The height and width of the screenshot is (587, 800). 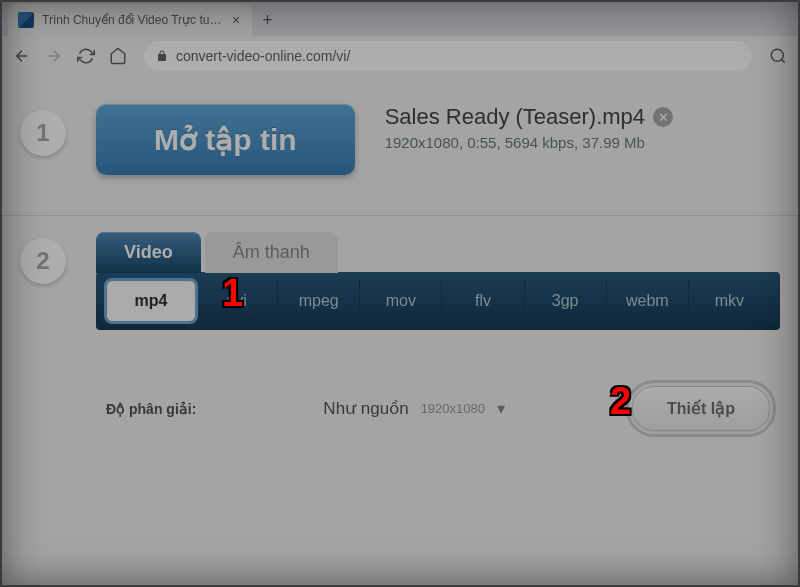 I want to click on resolution-value: 1920x1080, so click(x=453, y=408).